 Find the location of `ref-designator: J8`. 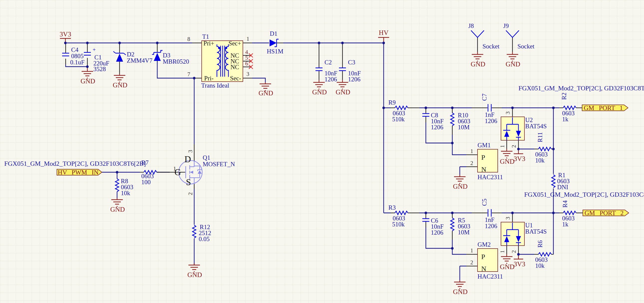

ref-designator: J8 is located at coordinates (471, 26).